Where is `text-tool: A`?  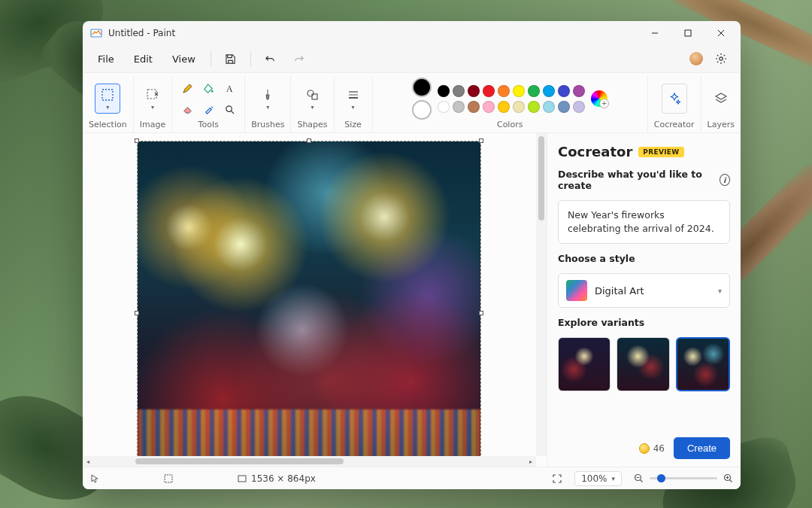
text-tool: A is located at coordinates (229, 88).